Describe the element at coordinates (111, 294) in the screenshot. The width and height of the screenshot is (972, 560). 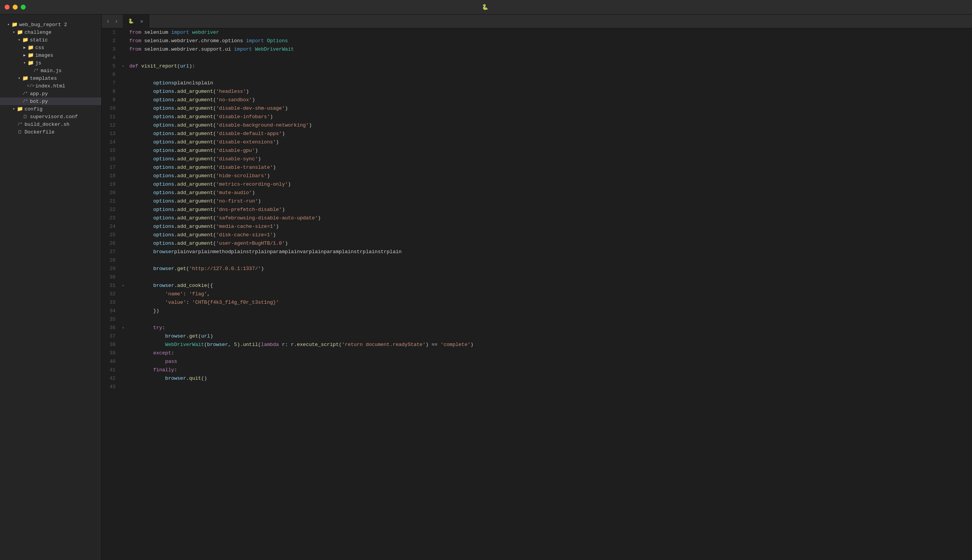
I see `line-number: 32` at that location.